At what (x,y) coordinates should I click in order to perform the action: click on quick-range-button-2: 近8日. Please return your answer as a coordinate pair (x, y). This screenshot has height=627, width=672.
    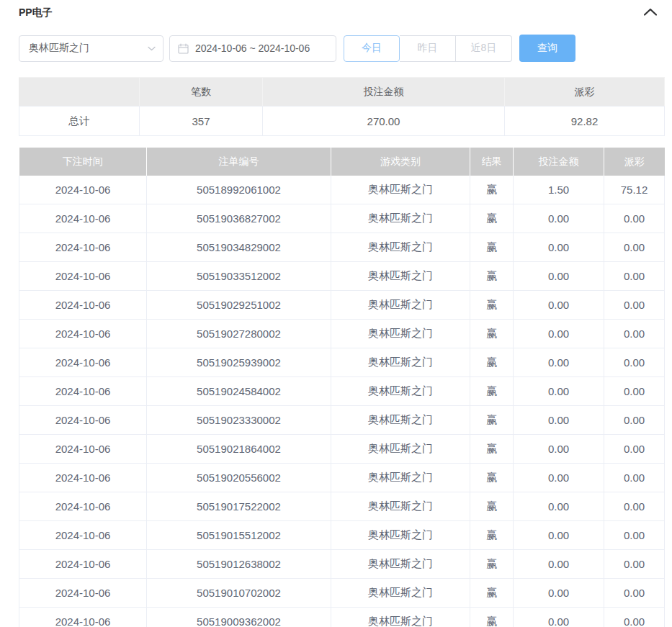
    Looking at the image, I should click on (484, 49).